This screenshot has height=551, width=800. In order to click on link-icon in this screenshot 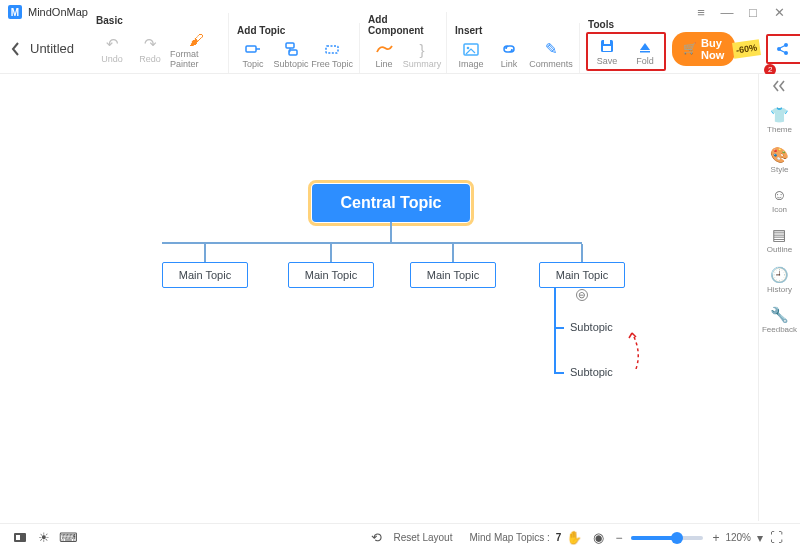, I will do `click(509, 49)`.